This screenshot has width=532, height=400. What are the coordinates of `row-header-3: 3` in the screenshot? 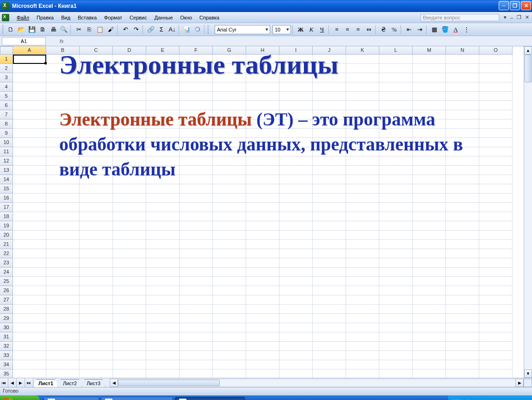 It's located at (6, 78).